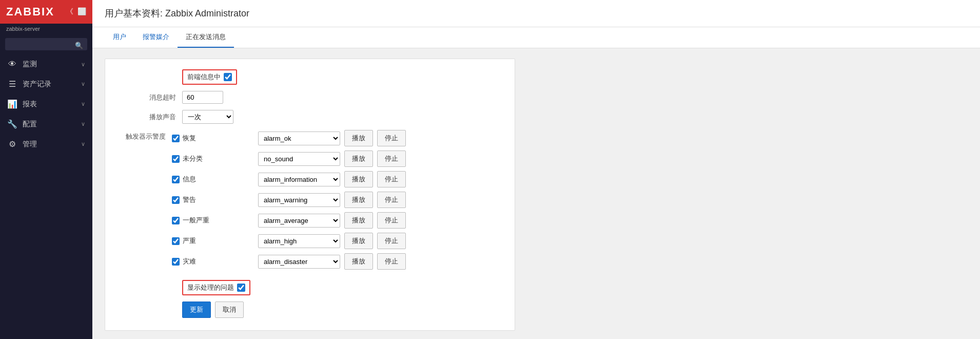 This screenshot has height=339, width=980. Describe the element at coordinates (189, 179) in the screenshot. I see `trigger-label-info: 信息` at that location.